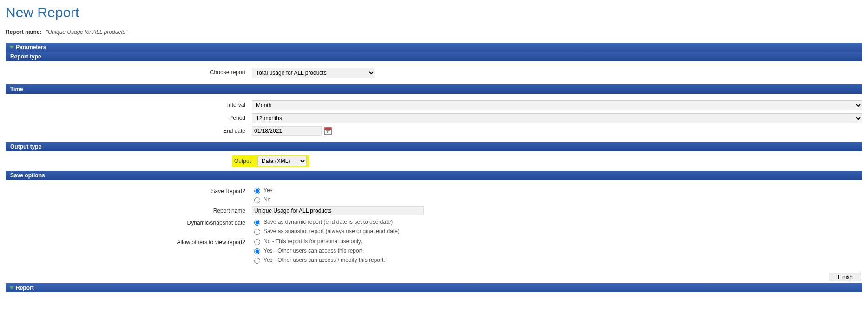 The image size is (868, 318). What do you see at coordinates (557, 105) in the screenshot?
I see `interval-select: Month` at bounding box center [557, 105].